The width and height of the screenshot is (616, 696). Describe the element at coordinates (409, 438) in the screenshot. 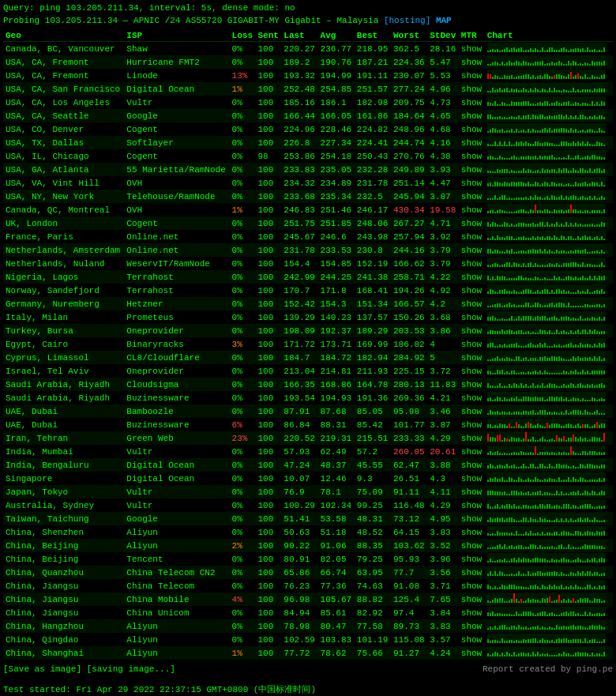

I see `cell-worst: 233.33` at that location.